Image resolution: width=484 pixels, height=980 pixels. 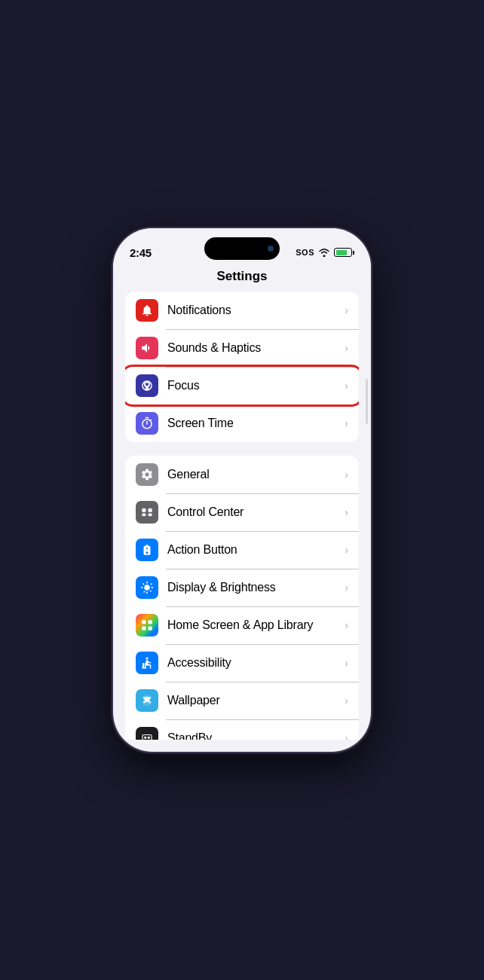 I want to click on standby-label: StandBy, so click(x=256, y=735).